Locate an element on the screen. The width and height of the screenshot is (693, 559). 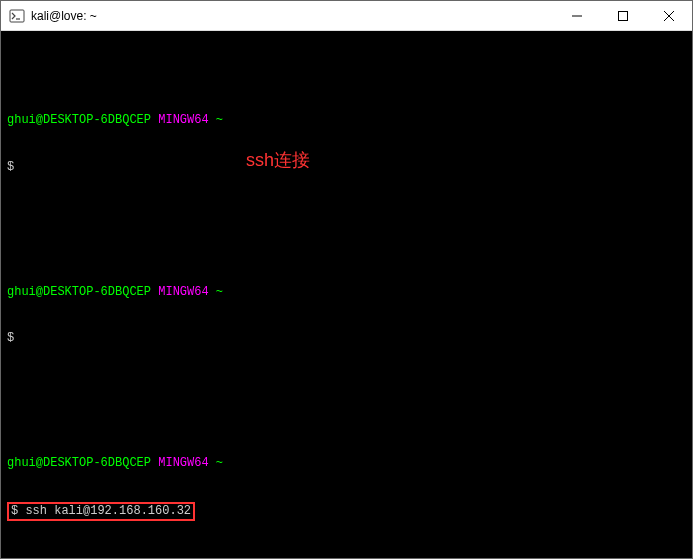
titlebar: kali@love: ~ is located at coordinates (346, 16).